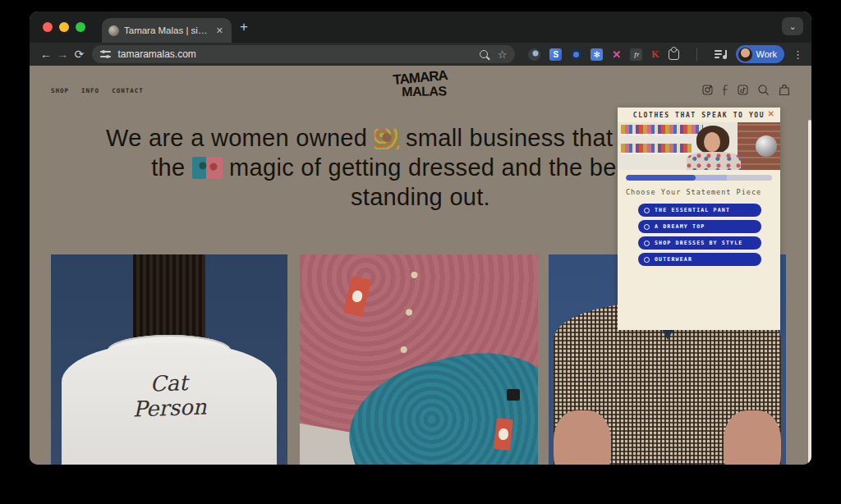 This screenshot has height=504, width=841. I want to click on back-button: ←, so click(46, 54).